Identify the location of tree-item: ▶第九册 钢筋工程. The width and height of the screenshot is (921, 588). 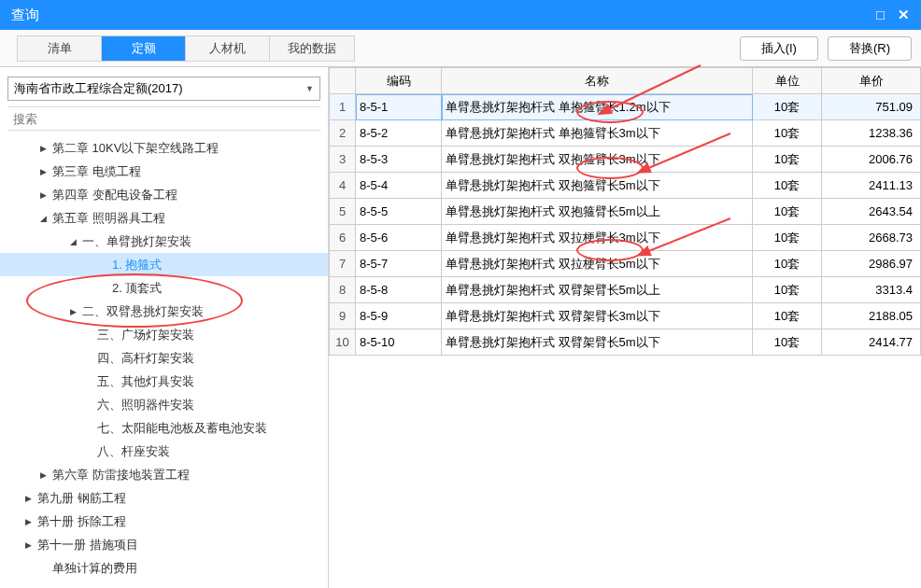
(164, 498).